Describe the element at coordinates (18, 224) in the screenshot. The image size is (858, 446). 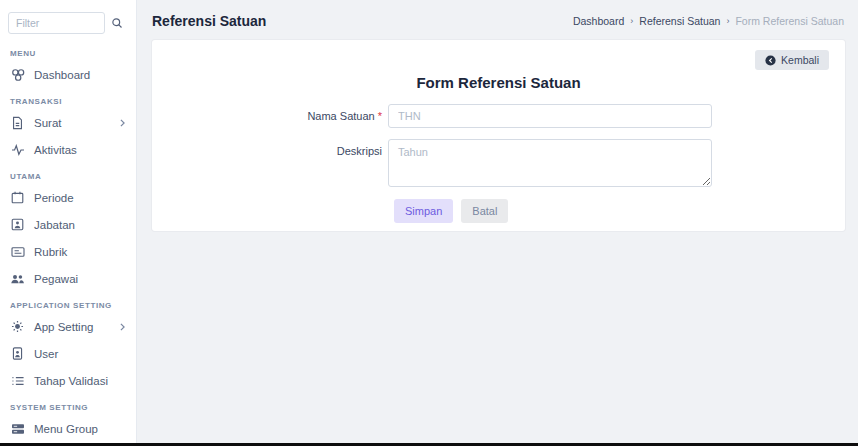
I see `badge-person-icon` at that location.